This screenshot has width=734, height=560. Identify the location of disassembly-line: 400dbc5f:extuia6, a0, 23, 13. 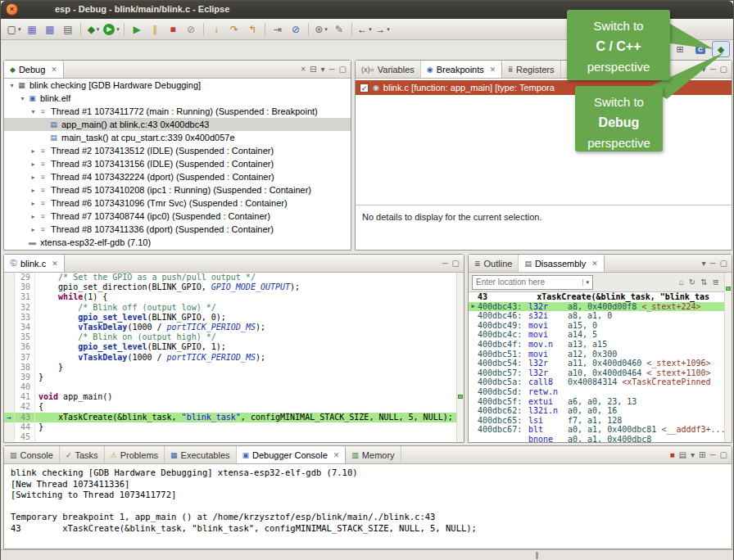
(596, 402).